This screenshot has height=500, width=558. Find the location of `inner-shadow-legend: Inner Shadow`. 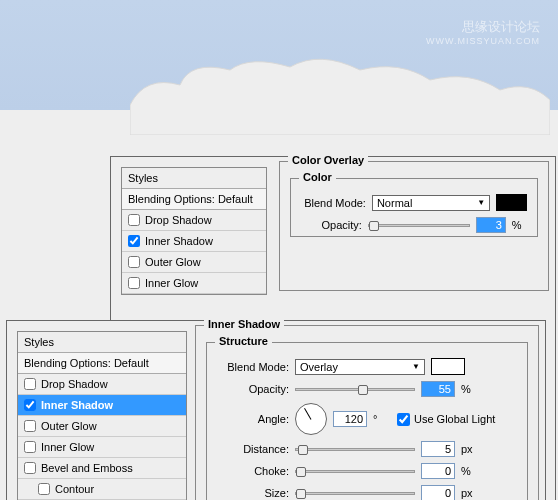

inner-shadow-legend: Inner Shadow is located at coordinates (244, 324).